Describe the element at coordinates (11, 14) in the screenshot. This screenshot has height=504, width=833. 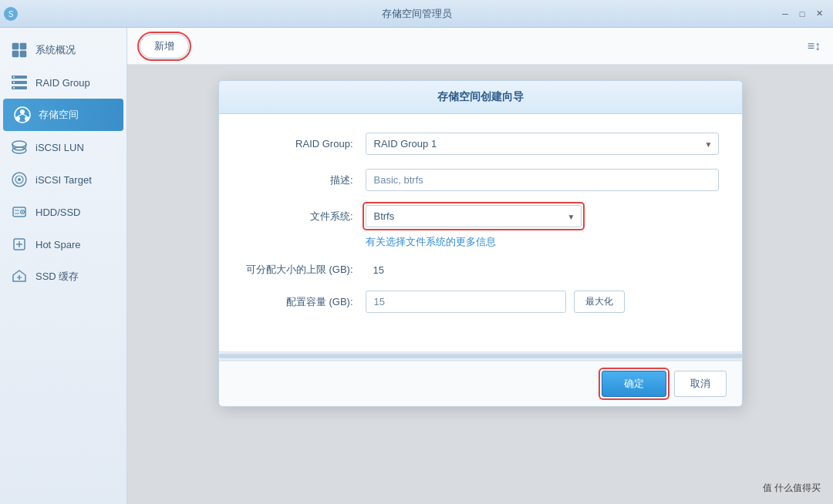
I see `svg-text: S` at that location.